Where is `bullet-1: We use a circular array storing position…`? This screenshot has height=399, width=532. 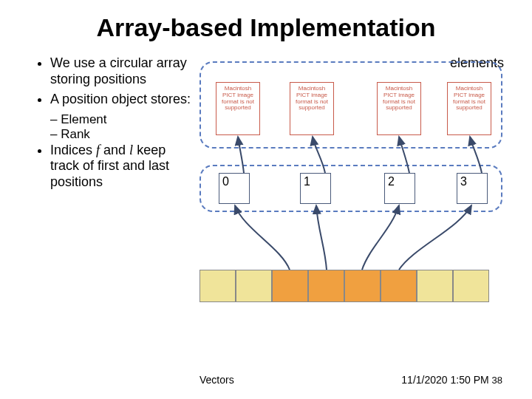
bullet-1: We use a circular array storing position… is located at coordinates (121, 71).